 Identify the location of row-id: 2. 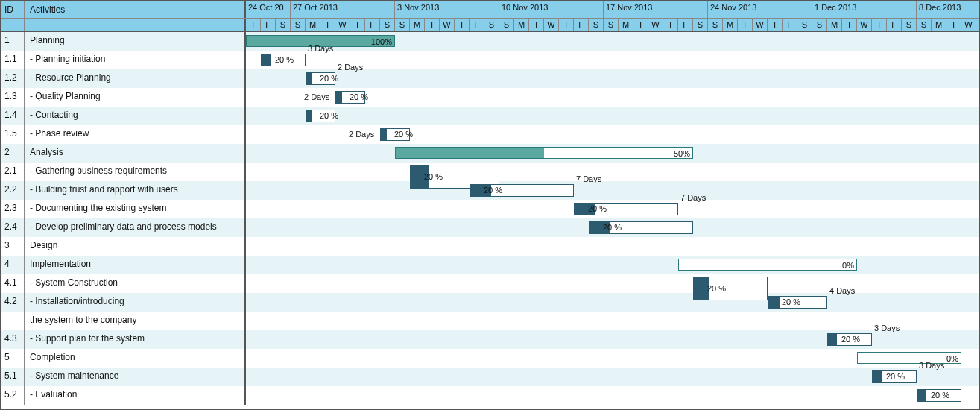
(13, 154).